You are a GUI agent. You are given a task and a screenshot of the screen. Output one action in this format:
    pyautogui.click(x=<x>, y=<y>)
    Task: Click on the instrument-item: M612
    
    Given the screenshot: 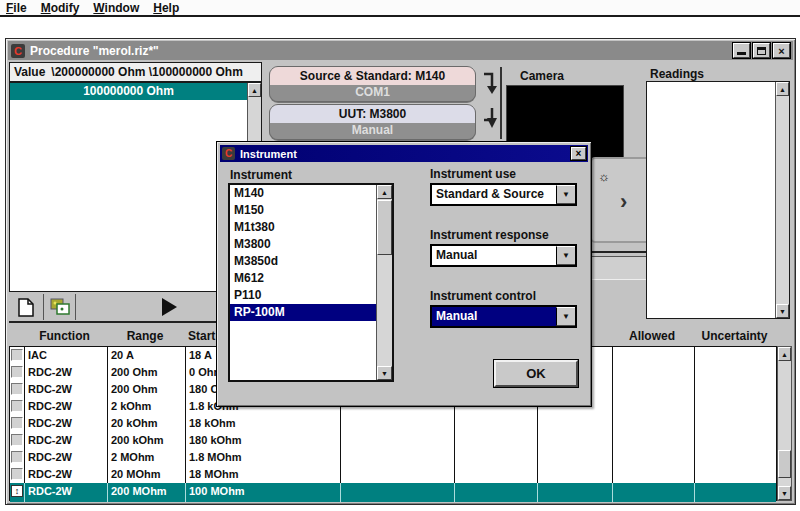 What is the action you would take?
    pyautogui.click(x=303, y=278)
    